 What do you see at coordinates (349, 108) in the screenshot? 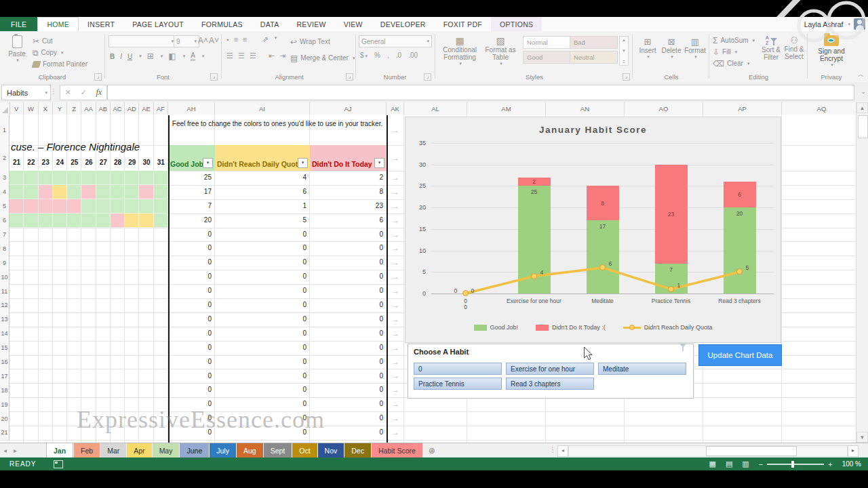
I see `column-header-AJ: AJ` at bounding box center [349, 108].